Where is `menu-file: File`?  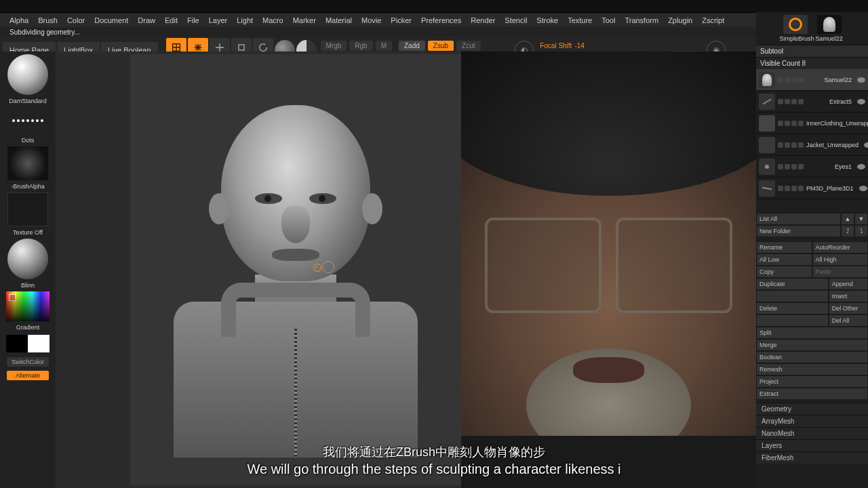
menu-file: File is located at coordinates (193, 20).